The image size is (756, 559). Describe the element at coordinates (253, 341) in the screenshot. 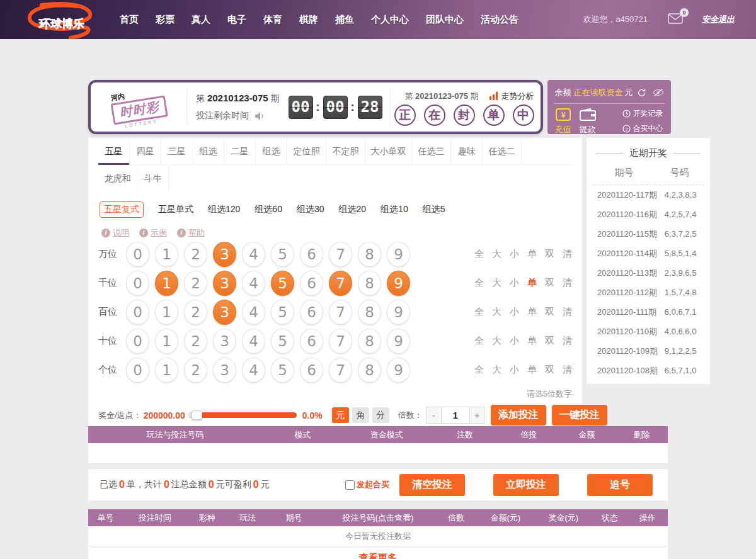

I see `ball-十位-4: 4` at that location.